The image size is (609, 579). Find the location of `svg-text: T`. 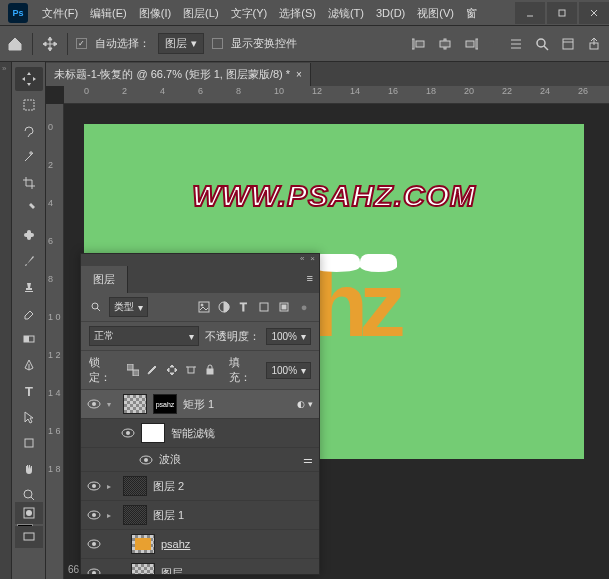

svg-text: T is located at coordinates (244, 307).